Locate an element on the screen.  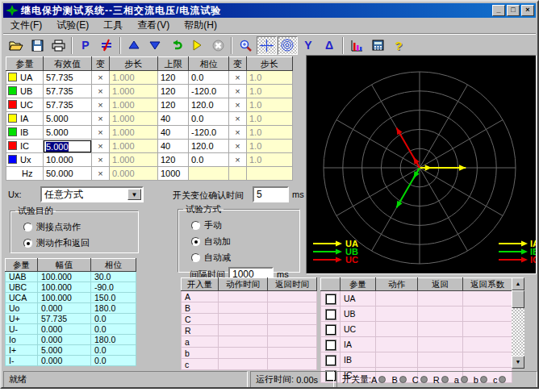
save-button is located at coordinates (37, 45).